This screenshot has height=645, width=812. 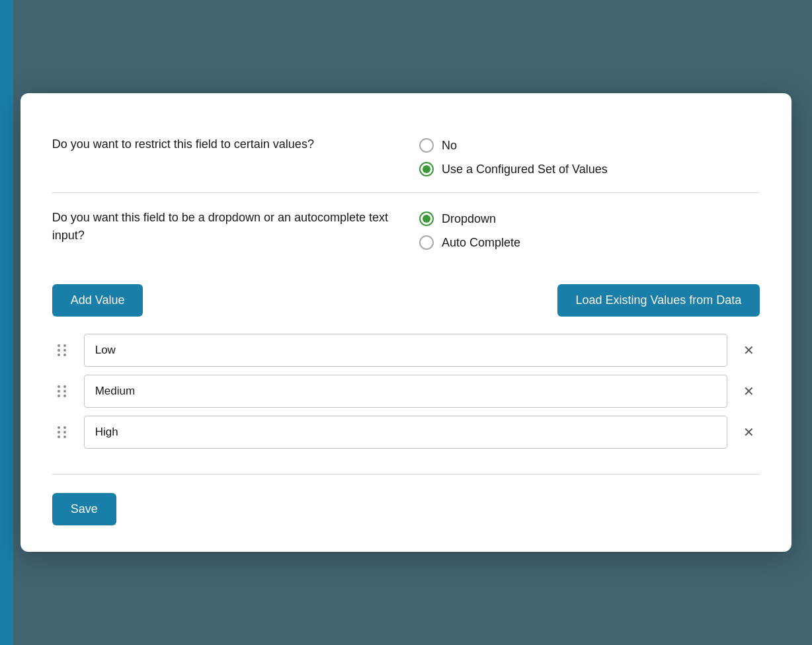 What do you see at coordinates (406, 229) in the screenshot?
I see `input-type-section: Do you want this field to be a dropdown …` at bounding box center [406, 229].